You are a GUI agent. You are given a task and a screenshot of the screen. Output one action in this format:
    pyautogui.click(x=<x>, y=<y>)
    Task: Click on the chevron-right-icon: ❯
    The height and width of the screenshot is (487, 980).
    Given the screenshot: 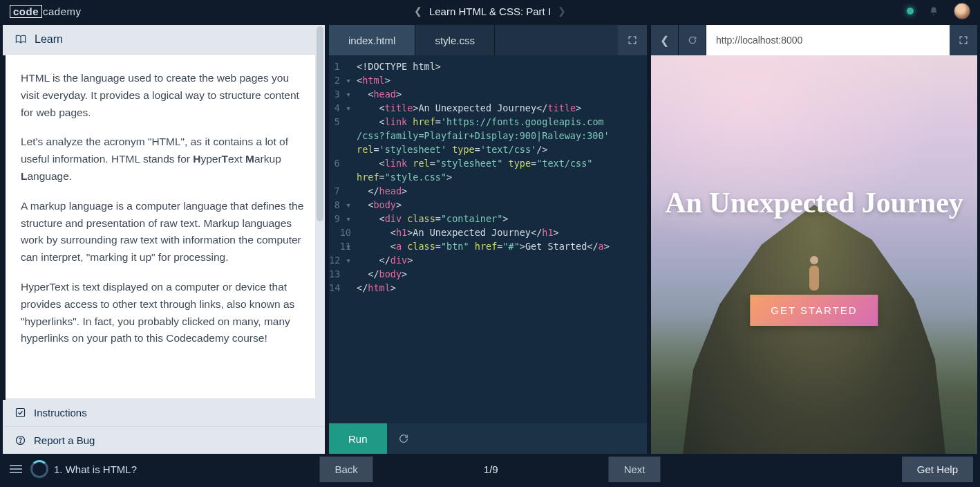 What is the action you would take?
    pyautogui.click(x=562, y=11)
    